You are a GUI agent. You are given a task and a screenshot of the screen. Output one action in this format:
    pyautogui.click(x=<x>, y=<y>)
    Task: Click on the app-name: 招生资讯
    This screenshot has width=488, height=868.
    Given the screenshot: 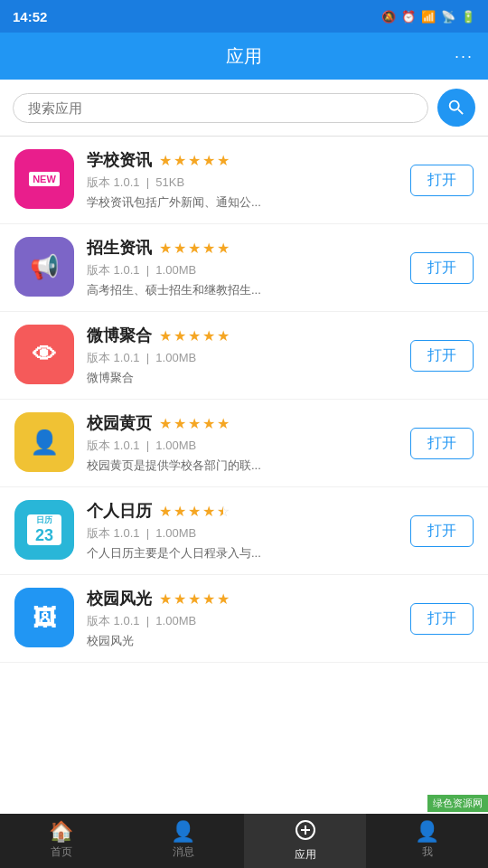 What is the action you would take?
    pyautogui.click(x=119, y=248)
    